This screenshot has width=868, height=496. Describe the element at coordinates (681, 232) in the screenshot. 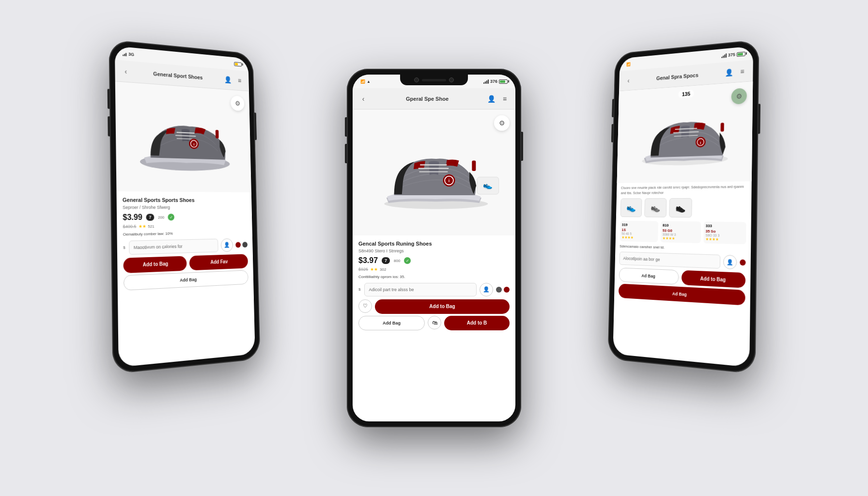

I see `mini-card-2: 810 53 G0 3086 W 3 ★★★★` at that location.